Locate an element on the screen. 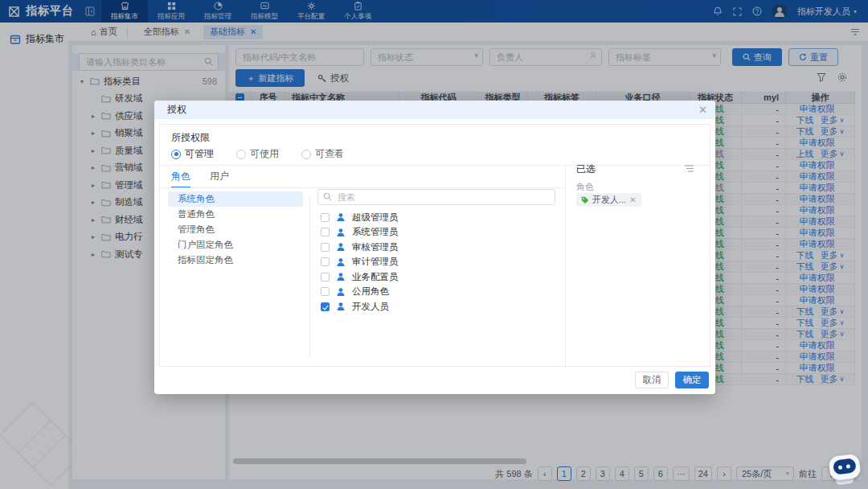  role-option: 系统管理员 is located at coordinates (437, 233).